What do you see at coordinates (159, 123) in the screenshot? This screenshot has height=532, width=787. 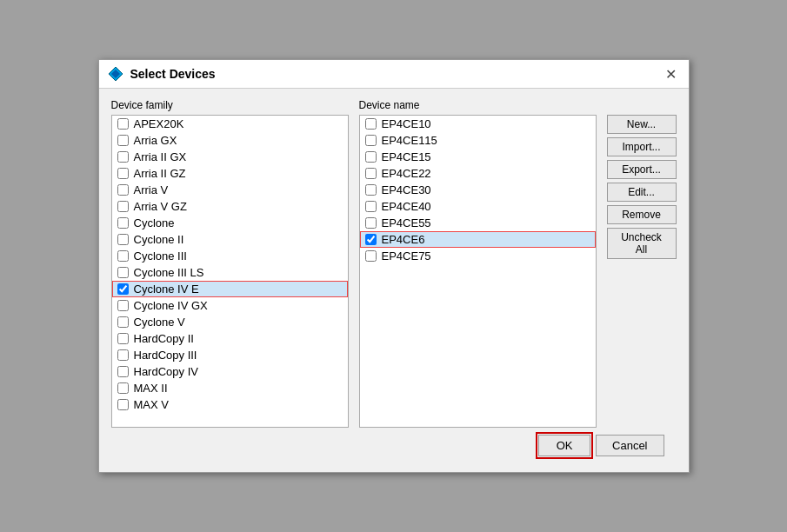 I see `family-item-label: APEX20K` at bounding box center [159, 123].